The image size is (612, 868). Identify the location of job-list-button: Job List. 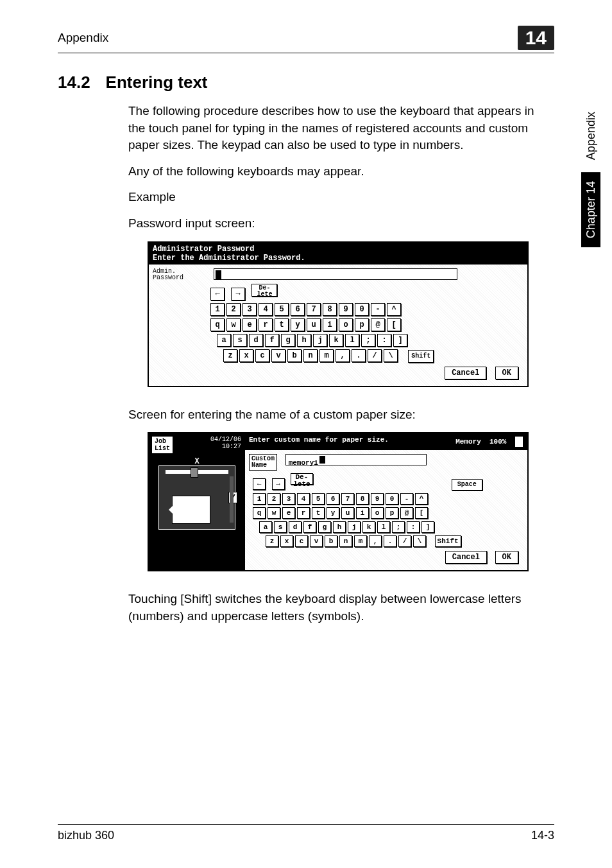
(162, 445).